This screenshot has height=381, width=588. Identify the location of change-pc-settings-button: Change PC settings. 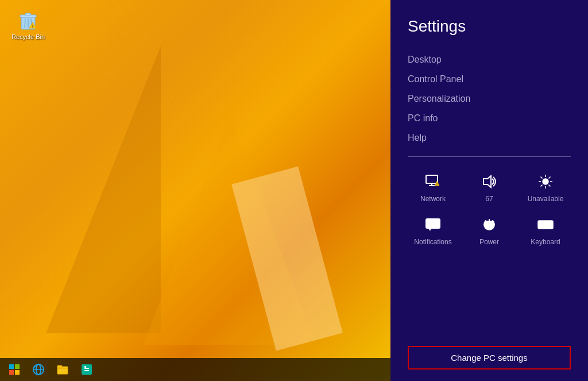
(489, 357).